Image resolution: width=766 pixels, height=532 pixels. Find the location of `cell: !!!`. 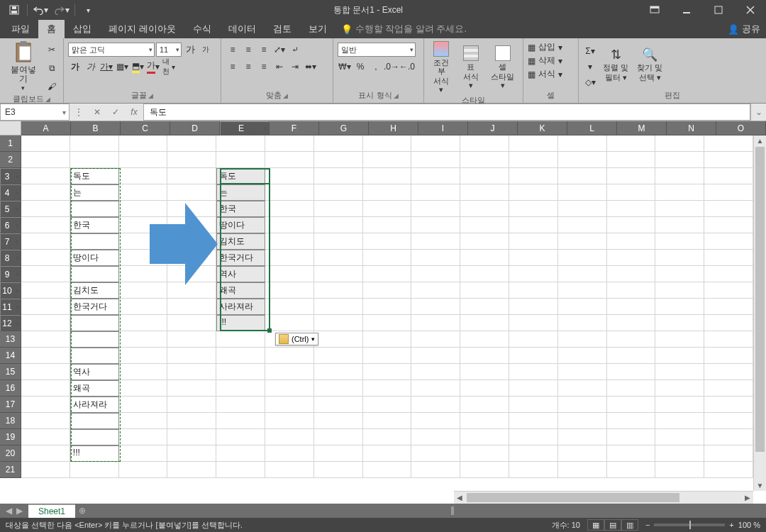

cell: !!! is located at coordinates (95, 454).